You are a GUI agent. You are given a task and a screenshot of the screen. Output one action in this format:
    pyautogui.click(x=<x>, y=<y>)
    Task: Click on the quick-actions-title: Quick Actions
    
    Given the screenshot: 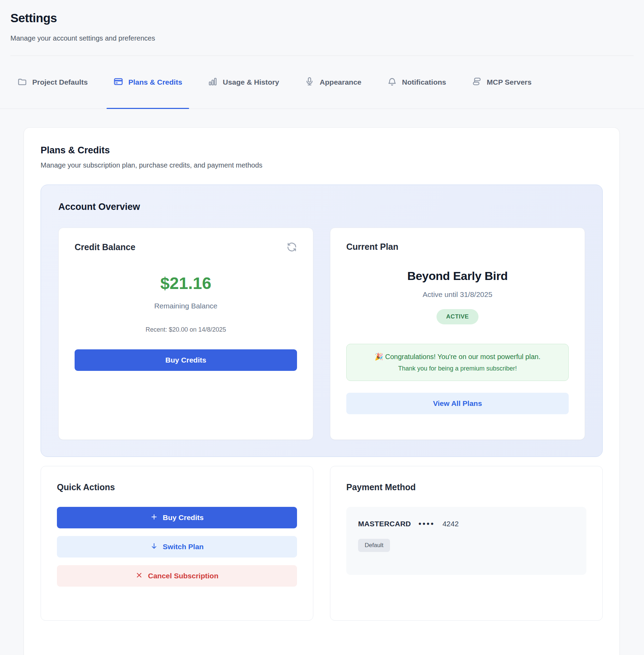 What is the action you would take?
    pyautogui.click(x=177, y=487)
    